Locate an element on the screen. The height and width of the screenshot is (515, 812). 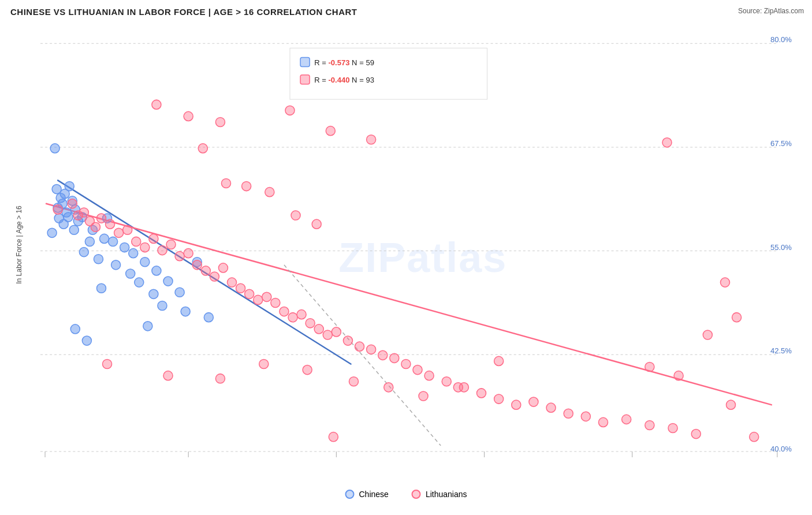
svg-text: 40.0% is located at coordinates (781, 449).